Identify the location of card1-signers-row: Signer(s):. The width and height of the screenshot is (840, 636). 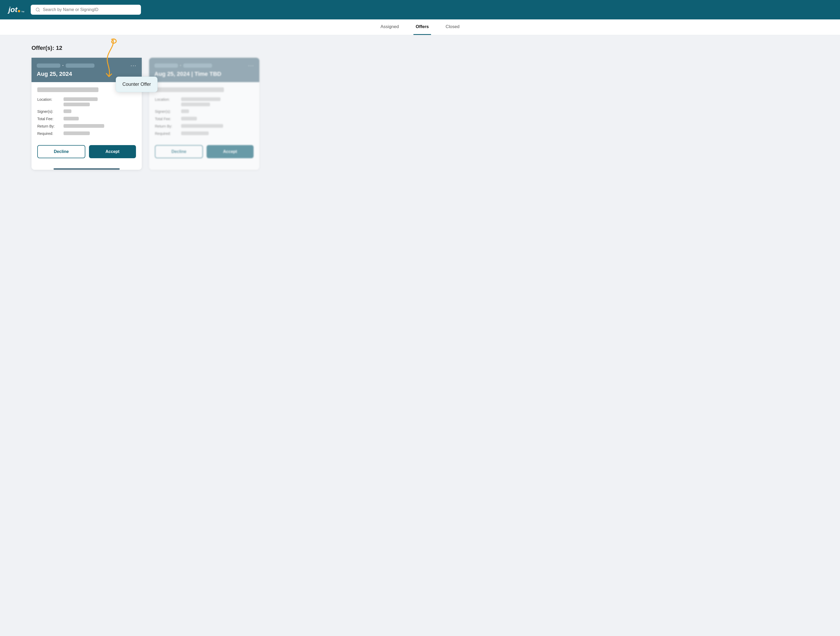
(87, 112).